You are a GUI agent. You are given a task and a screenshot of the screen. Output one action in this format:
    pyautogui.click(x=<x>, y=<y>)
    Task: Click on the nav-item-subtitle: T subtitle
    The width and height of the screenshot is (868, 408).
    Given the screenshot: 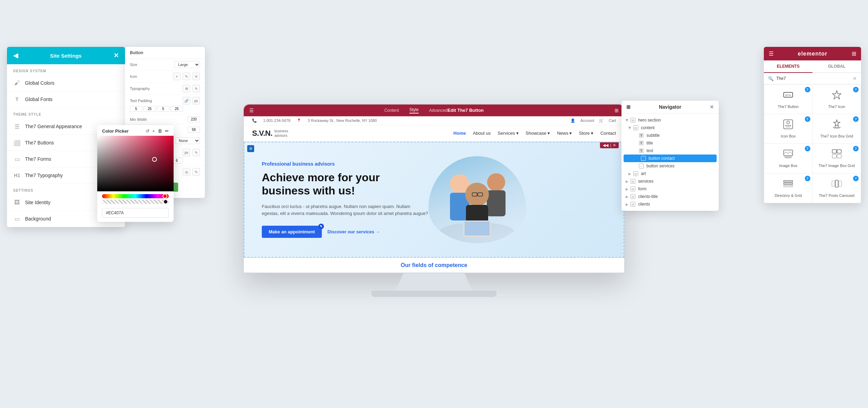 What is the action you would take?
    pyautogui.click(x=670, y=135)
    